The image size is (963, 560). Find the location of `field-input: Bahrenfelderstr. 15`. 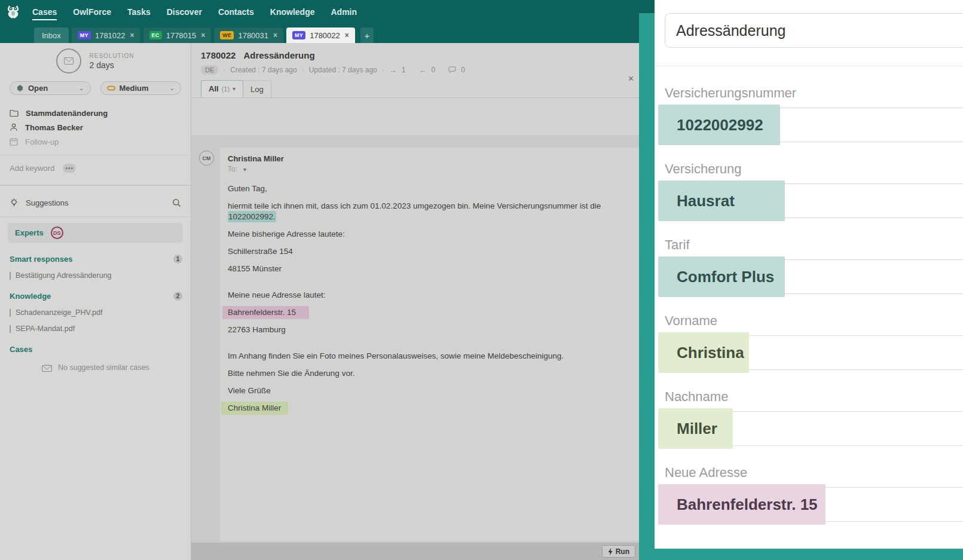

field-input: Bahrenfelderstr. 15 is located at coordinates (814, 504).